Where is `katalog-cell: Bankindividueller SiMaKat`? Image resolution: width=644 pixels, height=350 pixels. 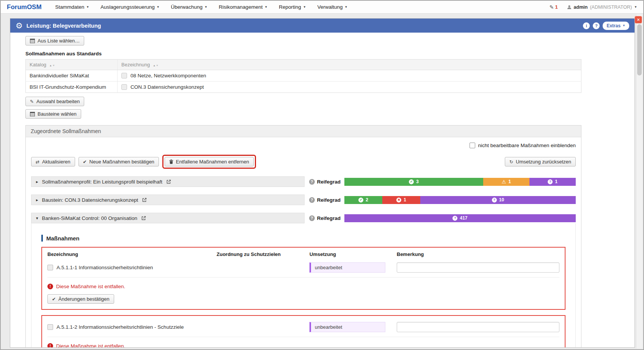 katalog-cell: Bankindividueller SiMaKat is located at coordinates (72, 76).